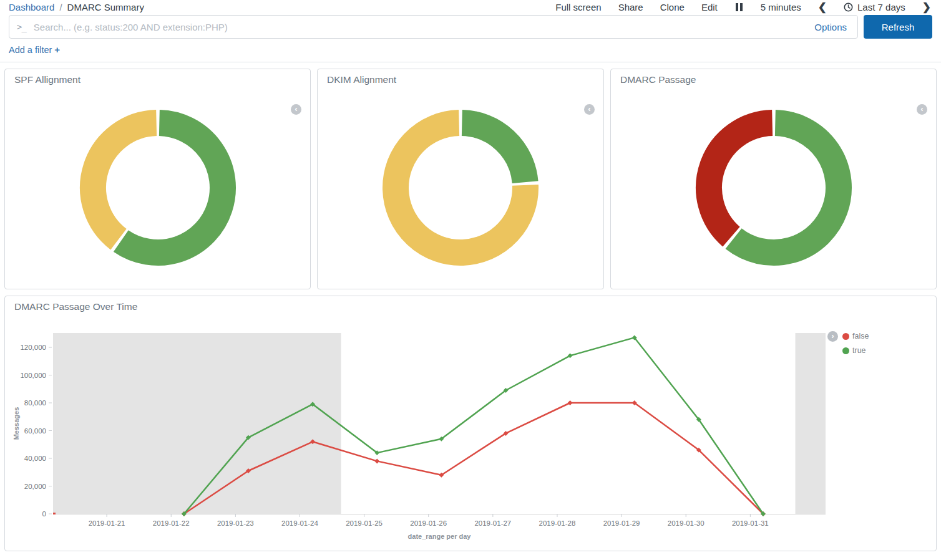 Image resolution: width=941 pixels, height=560 pixels. What do you see at coordinates (236, 523) in the screenshot?
I see `x-tick-label: 2019-01-23` at bounding box center [236, 523].